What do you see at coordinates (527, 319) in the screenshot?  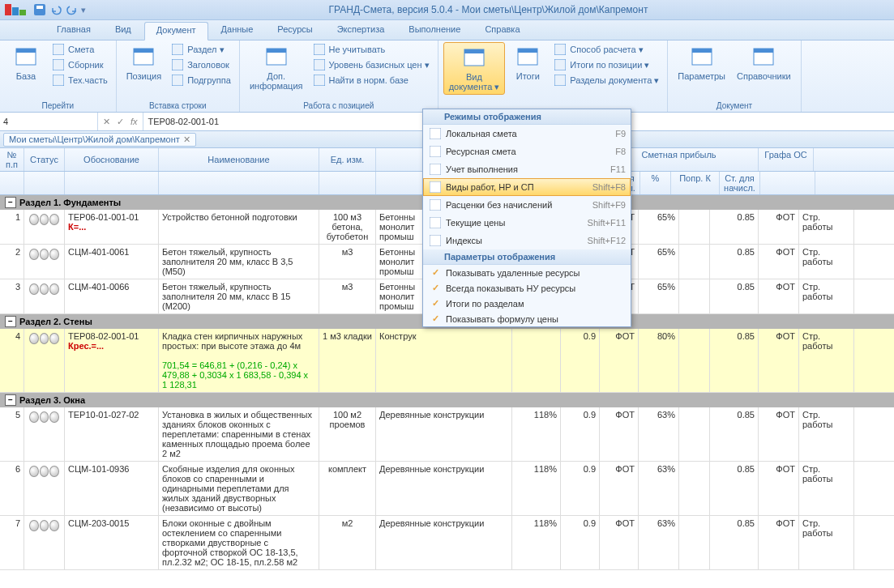 I see `menu-checkbox-item: ✓Показывать формулу цены` at bounding box center [527, 319].